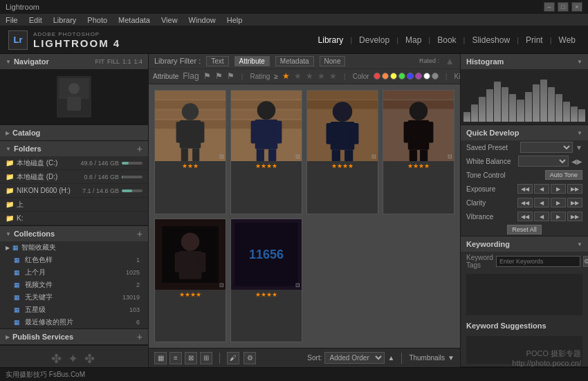  What do you see at coordinates (491, 40) in the screenshot?
I see `module-slideshow: Slideshow` at bounding box center [491, 40].